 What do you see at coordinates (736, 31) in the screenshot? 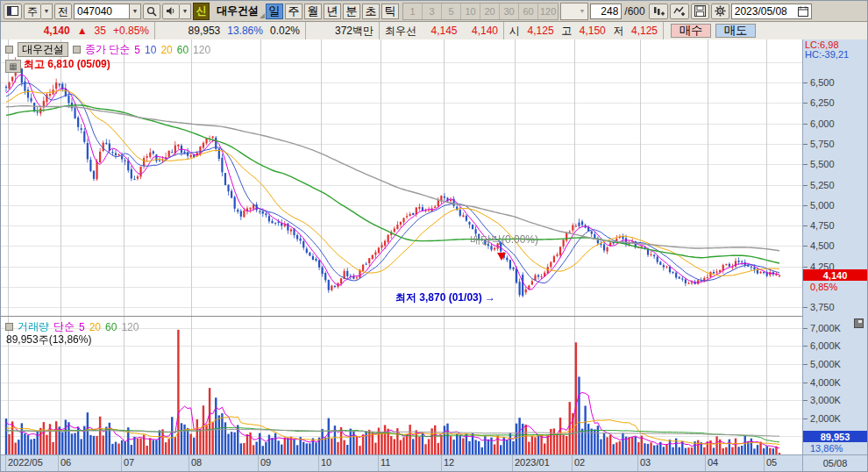
I see `sell-button: 매도` at bounding box center [736, 31].